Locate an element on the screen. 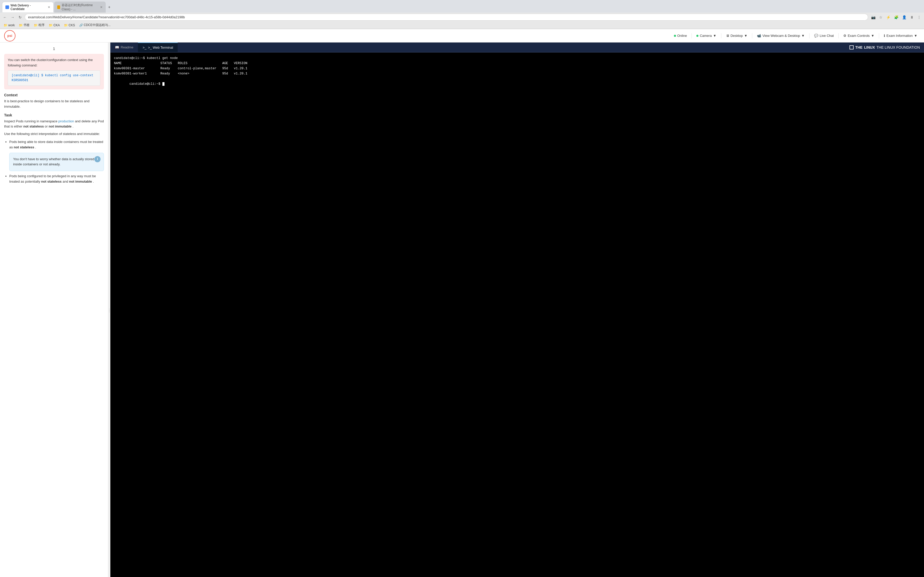 This screenshot has width=924, height=577. address-input is located at coordinates (446, 17).